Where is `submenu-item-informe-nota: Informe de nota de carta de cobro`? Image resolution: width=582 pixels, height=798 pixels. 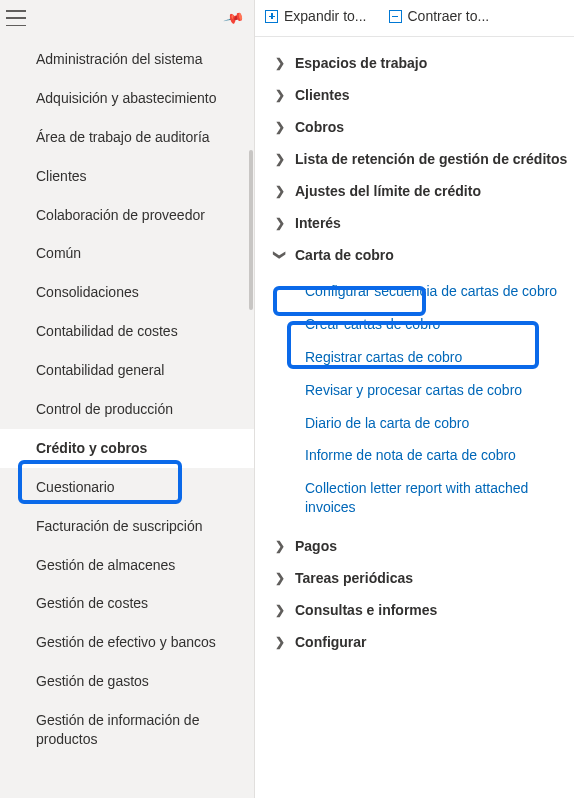
submenu-item-informe-nota: Informe de nota de carta de cobro is located at coordinates (436, 456).